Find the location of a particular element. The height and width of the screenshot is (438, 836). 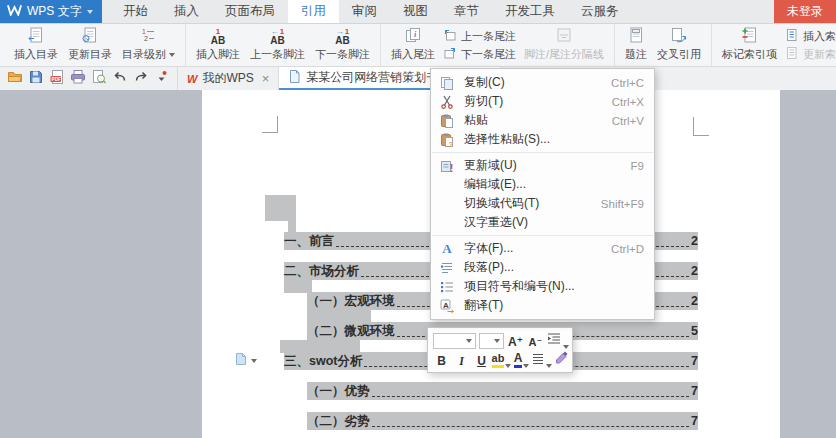

mark-index-button: 标记索引项 is located at coordinates (750, 45).